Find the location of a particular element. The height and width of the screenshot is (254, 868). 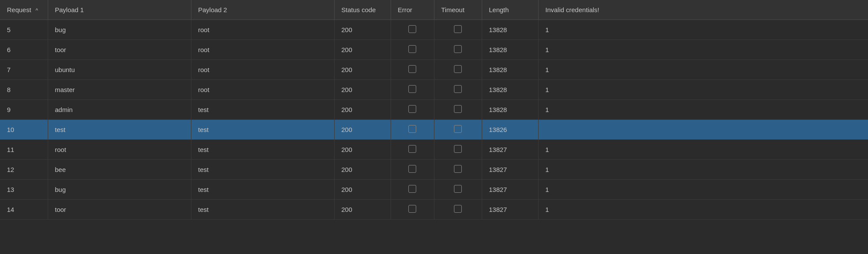

cell-request: 9 is located at coordinates (24, 110).